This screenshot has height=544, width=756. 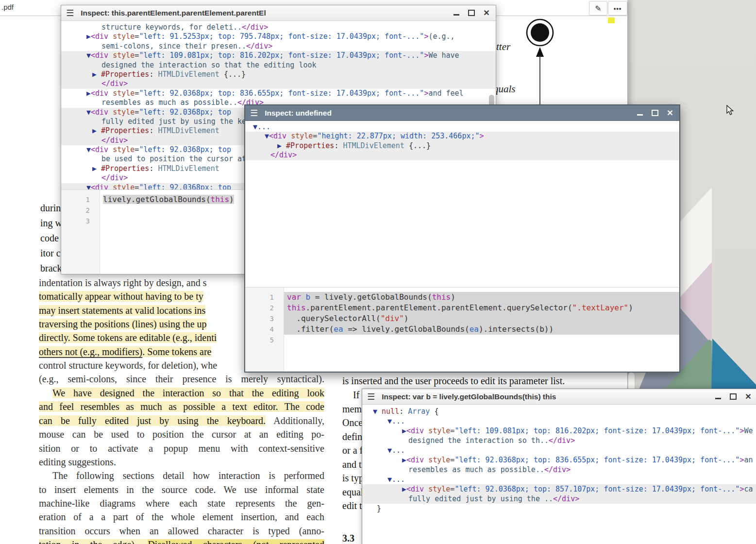 I want to click on dom-tree-row: ▼<div style="left: 109.081px; top: 816.2…, so click(x=279, y=55).